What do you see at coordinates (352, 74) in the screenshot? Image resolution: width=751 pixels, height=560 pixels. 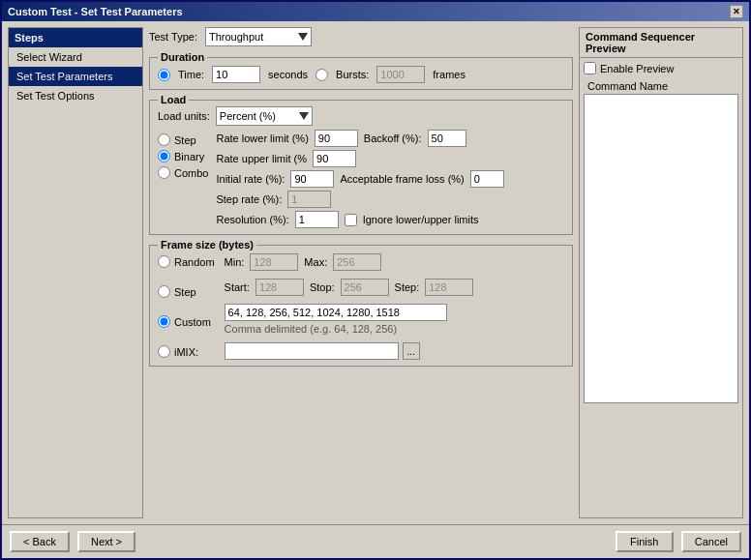 I see `bursts-label: Bursts:` at bounding box center [352, 74].